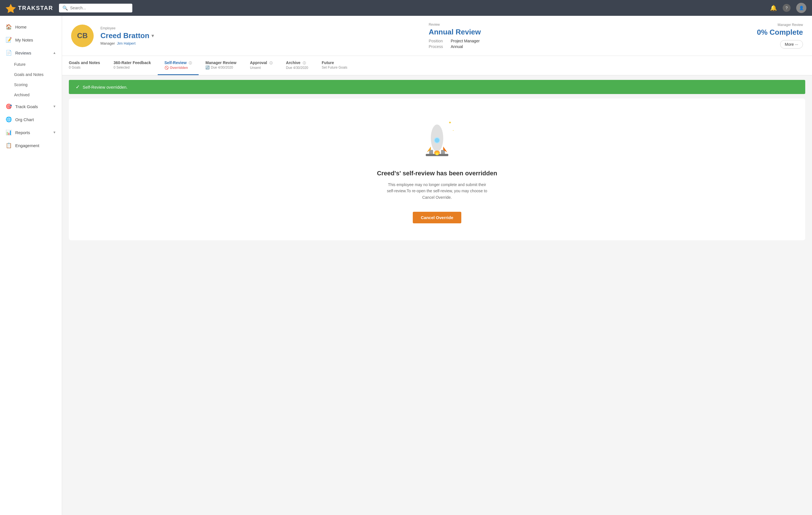  What do you see at coordinates (208, 67) in the screenshot?
I see `due-icon: 🔄` at bounding box center [208, 67].